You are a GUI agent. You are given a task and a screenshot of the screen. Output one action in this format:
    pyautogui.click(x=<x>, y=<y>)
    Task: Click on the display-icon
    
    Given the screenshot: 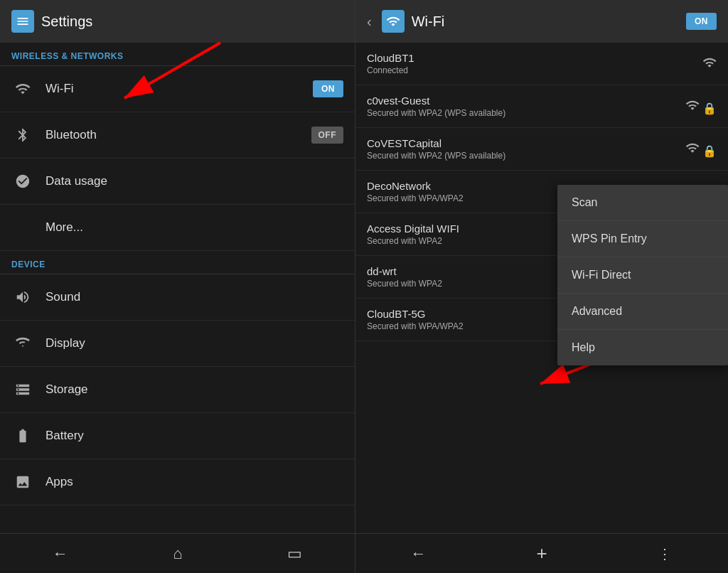 What is the action you would take?
    pyautogui.click(x=23, y=343)
    